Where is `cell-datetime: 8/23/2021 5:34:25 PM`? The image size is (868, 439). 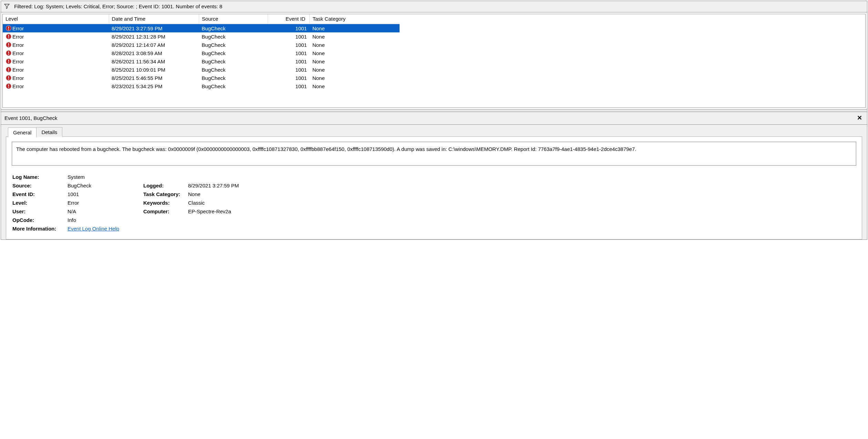
cell-datetime: 8/23/2021 5:34:25 PM is located at coordinates (154, 86).